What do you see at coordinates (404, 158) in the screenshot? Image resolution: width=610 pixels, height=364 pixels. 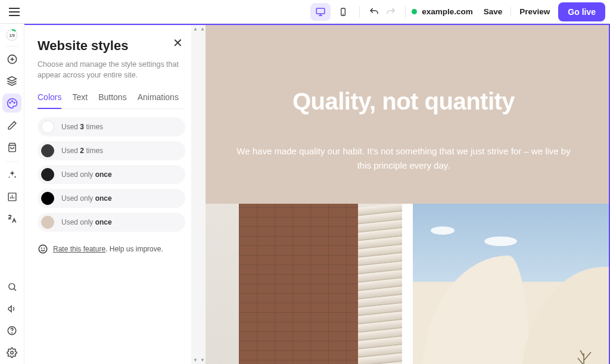 I see `hero-subtitle: We have made quality our habit. It's not…` at bounding box center [404, 158].